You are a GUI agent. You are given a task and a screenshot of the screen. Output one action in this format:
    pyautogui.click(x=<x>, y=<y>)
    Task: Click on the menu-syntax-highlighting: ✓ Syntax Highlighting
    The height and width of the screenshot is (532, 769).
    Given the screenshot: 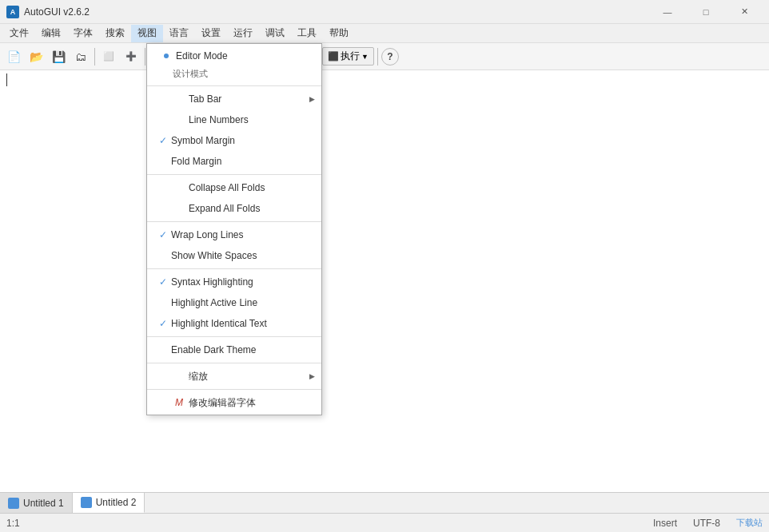 What is the action you would take?
    pyautogui.click(x=234, y=282)
    